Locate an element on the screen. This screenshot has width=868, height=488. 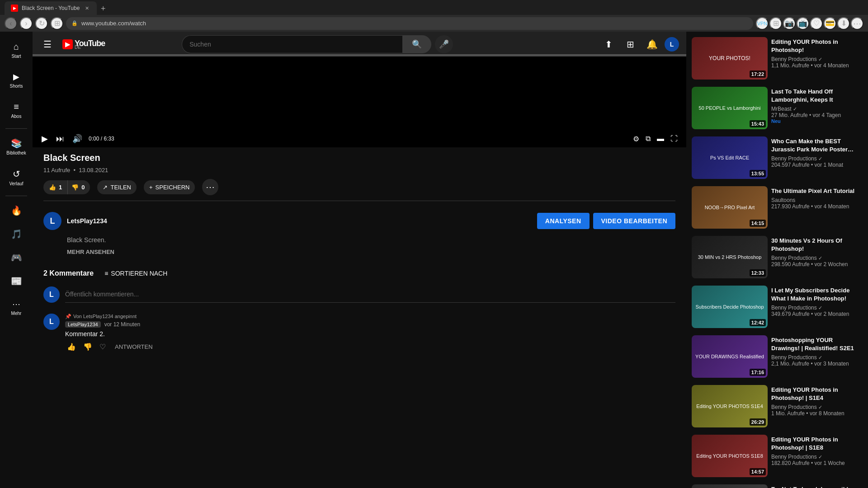
yt-logo-de: DE is located at coordinates (90, 47).